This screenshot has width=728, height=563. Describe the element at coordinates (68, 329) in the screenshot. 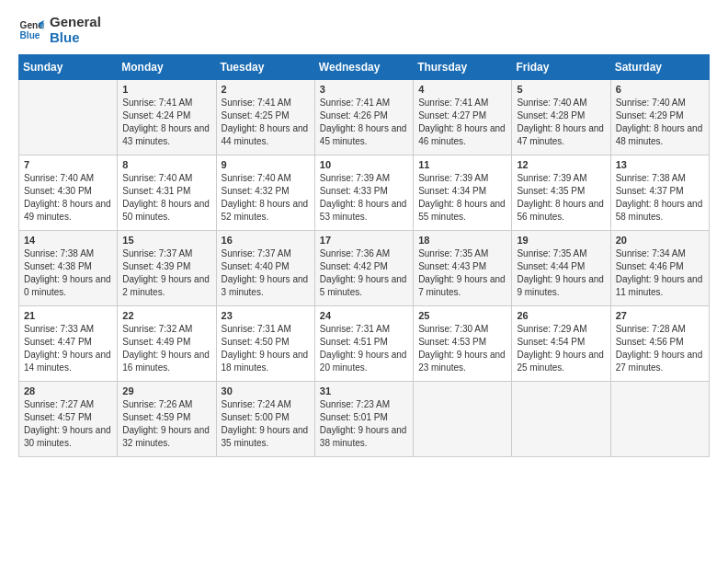

I see `sunrise-text: Sunrise: 7:33 AM` at that location.